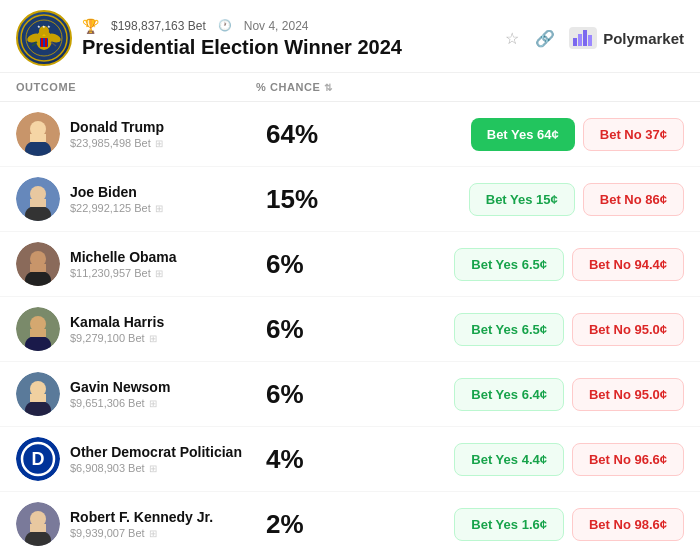  I want to click on table-row: Robert F. Kennedy Jr. $9,939,007 Bet ⊞ 2…, so click(350, 524).